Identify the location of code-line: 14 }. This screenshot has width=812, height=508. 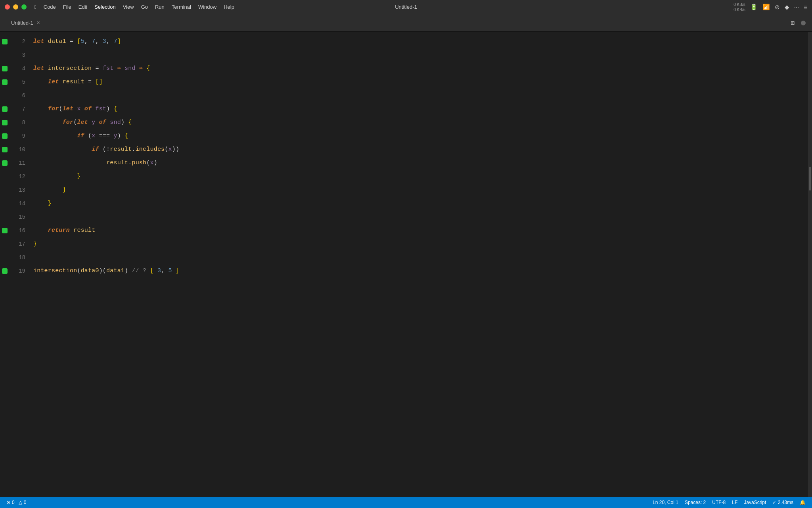
(404, 204).